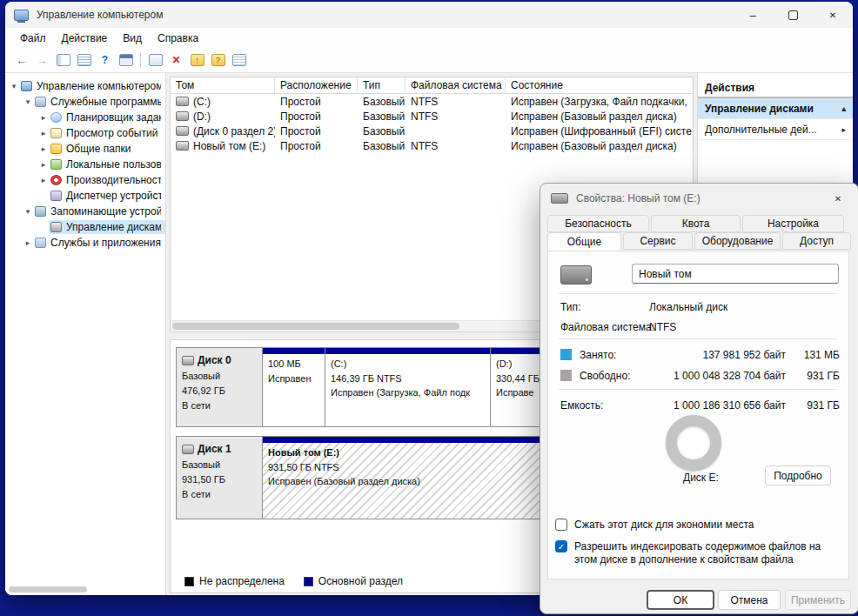 The image size is (858, 616). I want to click on disk-0-header: Диск 0 Базовый 476,92 ГБ В сети, so click(219, 387).